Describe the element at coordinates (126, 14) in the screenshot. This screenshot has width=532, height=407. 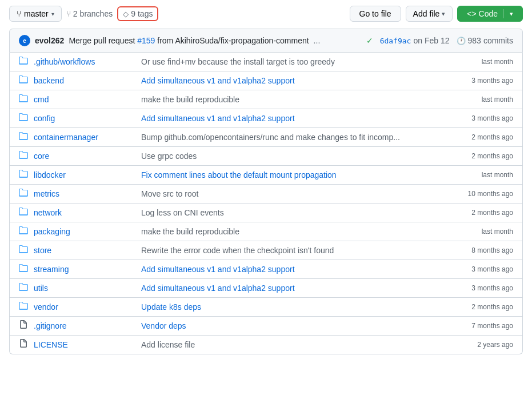
I see `tag-icon: ◇` at that location.